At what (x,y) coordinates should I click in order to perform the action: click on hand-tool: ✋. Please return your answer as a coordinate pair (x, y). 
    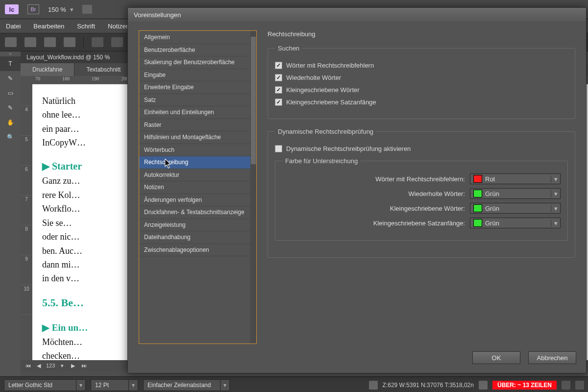
    Looking at the image, I should click on (10, 122).